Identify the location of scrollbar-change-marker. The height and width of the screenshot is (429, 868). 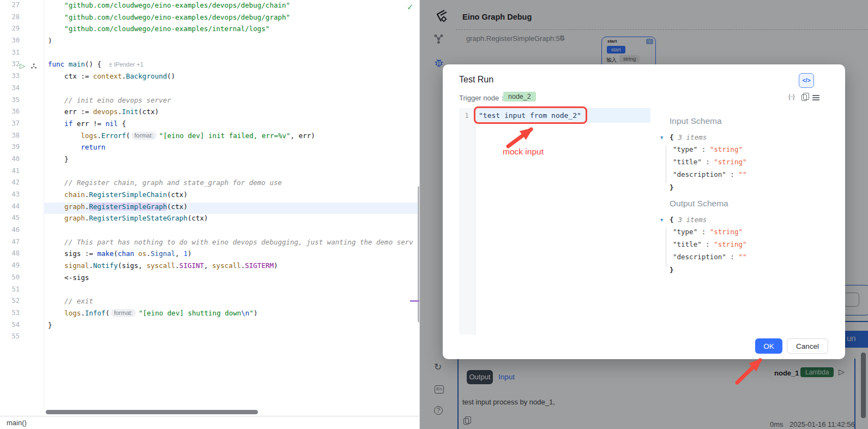
(415, 301).